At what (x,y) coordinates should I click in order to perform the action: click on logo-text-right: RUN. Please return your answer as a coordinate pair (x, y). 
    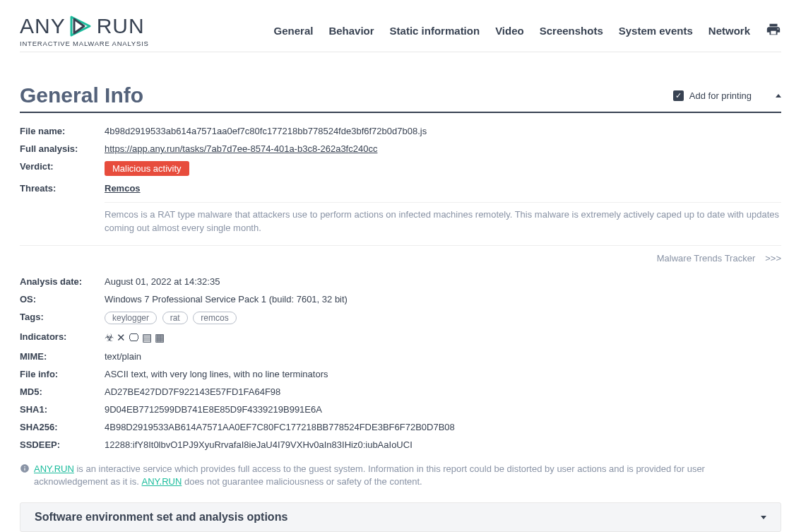
    Looking at the image, I should click on (121, 26).